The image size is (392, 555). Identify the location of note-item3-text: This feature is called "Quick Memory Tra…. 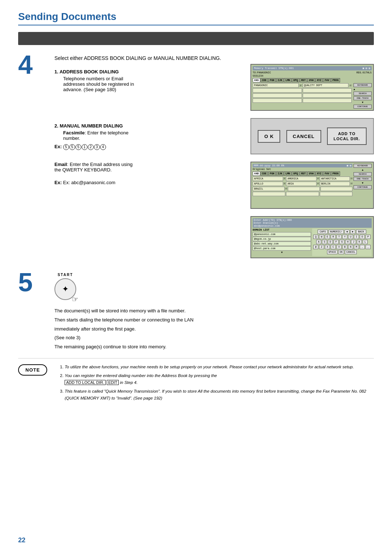
(216, 395).